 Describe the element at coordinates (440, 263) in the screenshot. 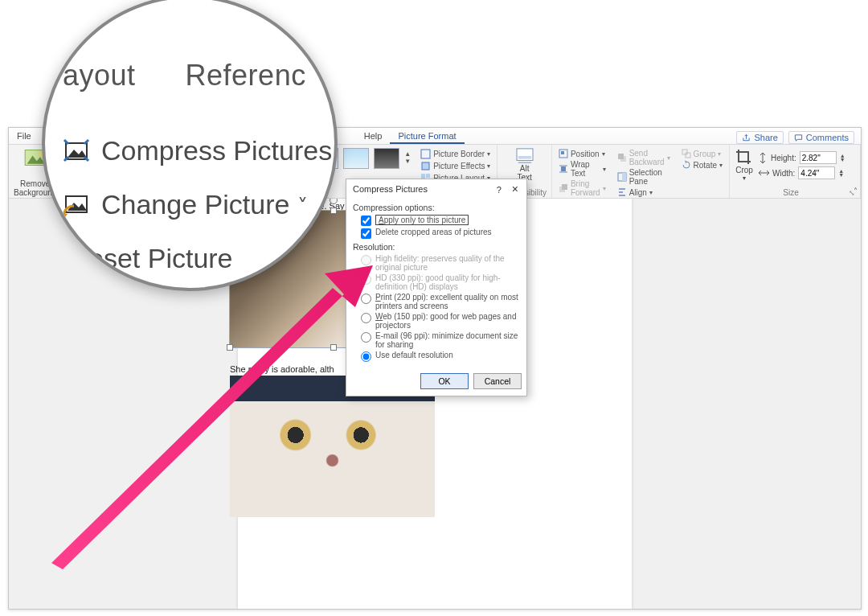

I see `res-highfidelity: High fidelity: preserves quality of the …` at that location.